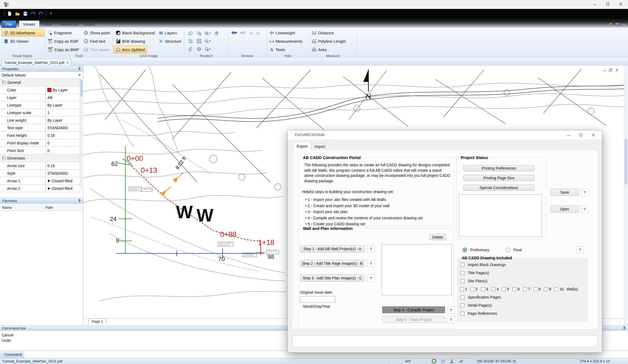 The image size is (628, 364). What do you see at coordinates (40, 113) in the screenshot?
I see `property-row: Linetype scale1` at bounding box center [40, 113].